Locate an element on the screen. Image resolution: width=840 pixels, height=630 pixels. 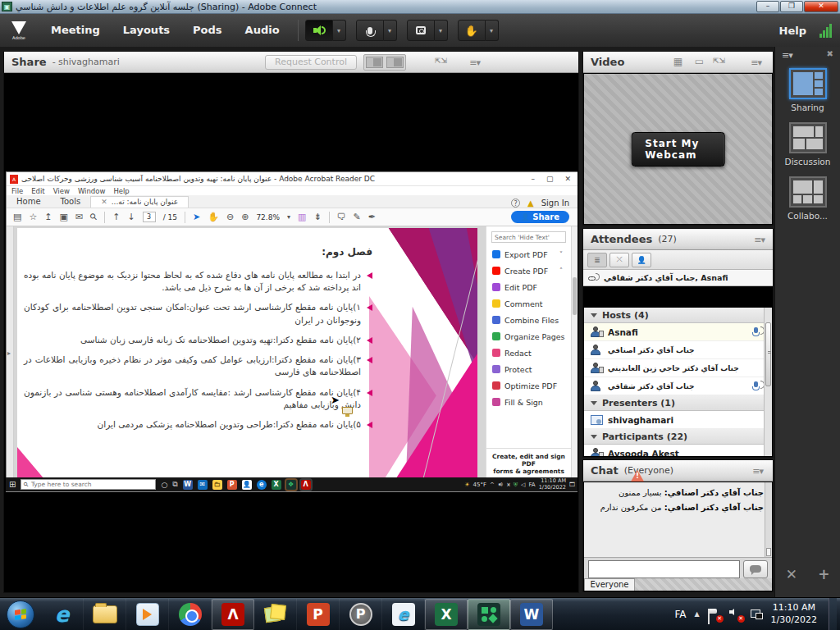
acrobat10-icon: Λ is located at coordinates (306, 485).